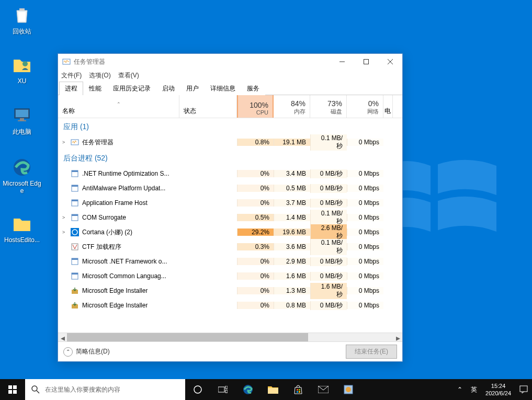 The height and width of the screenshot is (400, 532). I want to click on table-row: .NET Runtime Optimization S...0%3.4 MB0 …, so click(230, 174).